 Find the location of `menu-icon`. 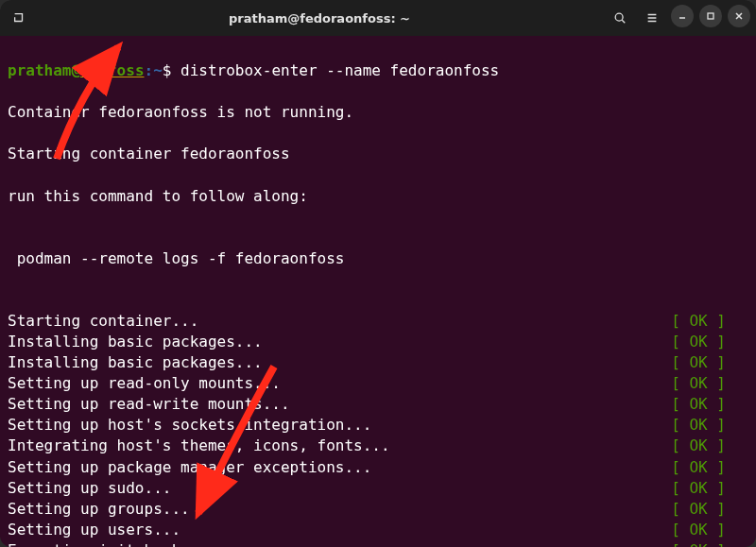

menu-icon is located at coordinates (652, 18).